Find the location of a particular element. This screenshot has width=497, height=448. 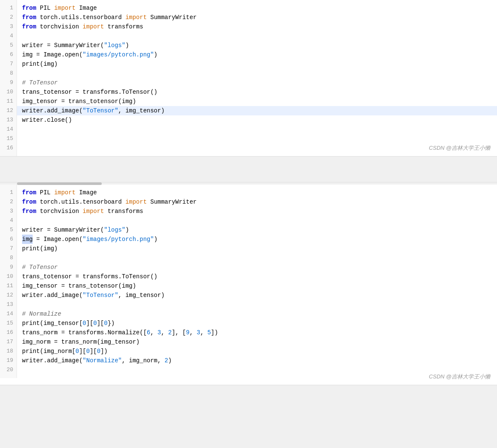

code-line: print(img_tensor[0][0][0}) is located at coordinates (257, 323).